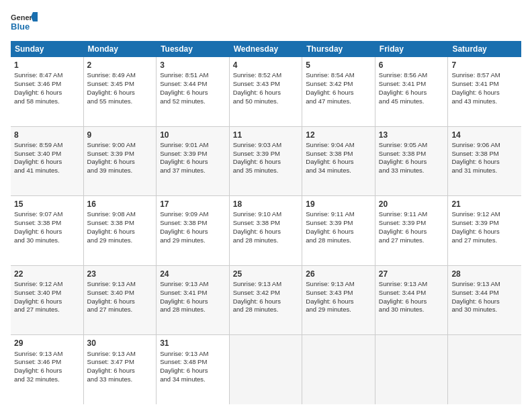 This screenshot has width=532, height=411. Describe the element at coordinates (193, 75) in the screenshot. I see `day-info-line: Sunrise: 8:51 AM` at that location.